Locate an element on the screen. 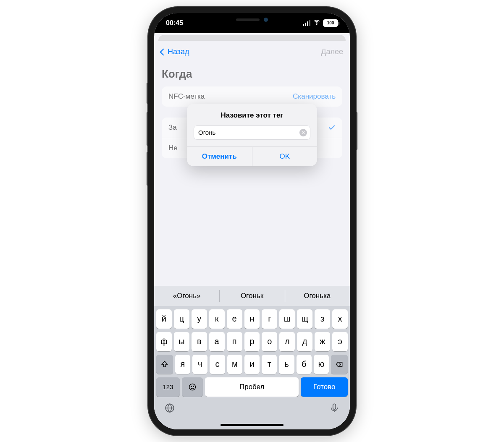 This screenshot has height=442, width=504. tag-name-input is located at coordinates (252, 133).